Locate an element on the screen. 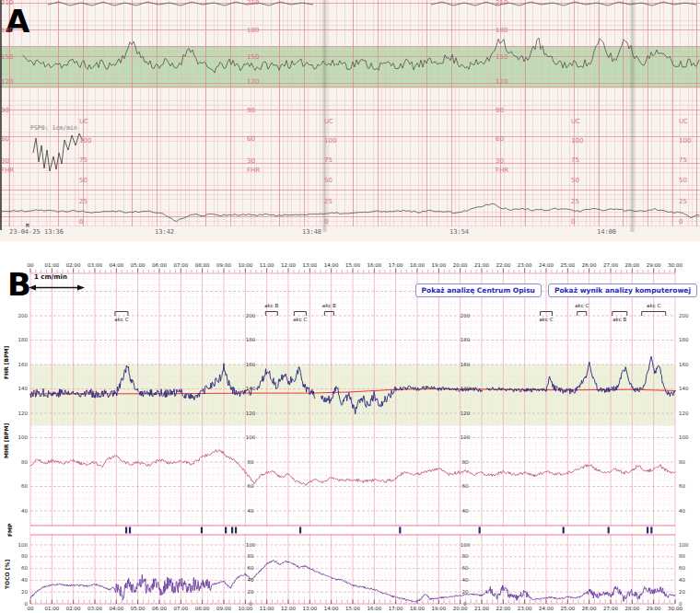 The width and height of the screenshot is (700, 613). fhr-trace is located at coordinates (402, 399).